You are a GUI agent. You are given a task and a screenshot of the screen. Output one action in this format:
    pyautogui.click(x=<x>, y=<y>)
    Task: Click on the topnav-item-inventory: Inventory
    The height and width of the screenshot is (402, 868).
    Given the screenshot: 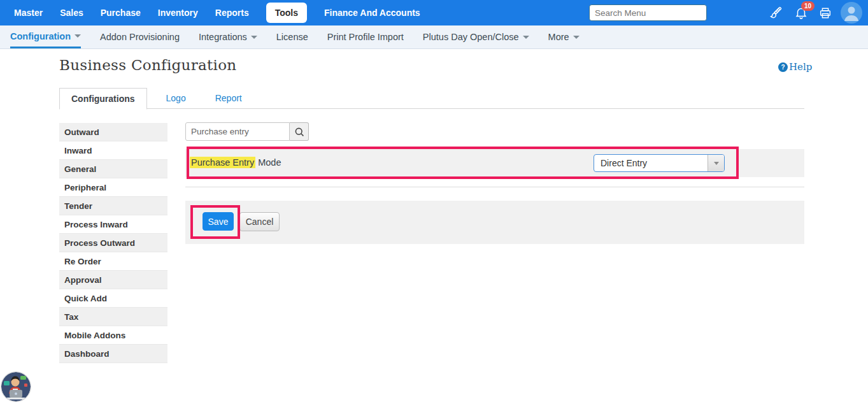 What is the action you would take?
    pyautogui.click(x=178, y=13)
    